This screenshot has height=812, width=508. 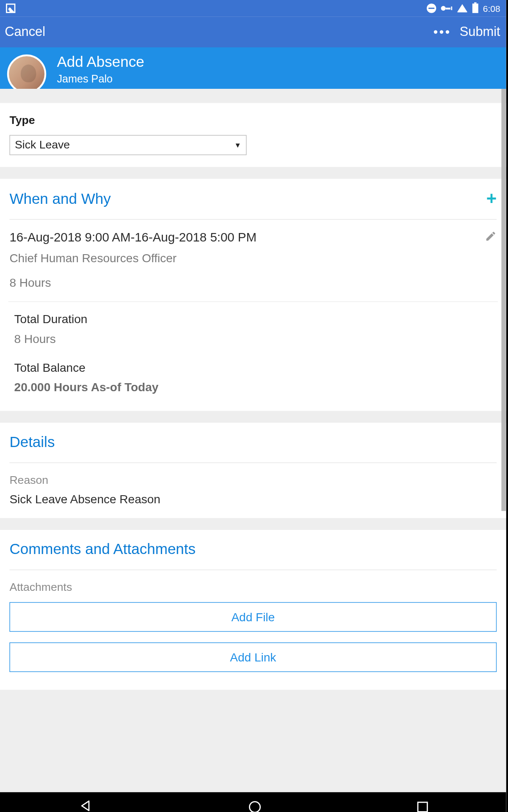 What do you see at coordinates (256, 368) in the screenshot?
I see `total-balance-label: Total Balance` at bounding box center [256, 368].